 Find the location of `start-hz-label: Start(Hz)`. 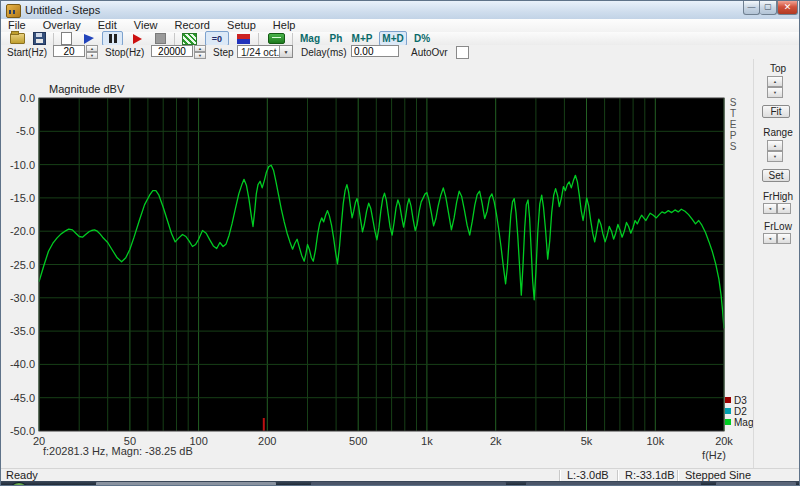

start-hz-label: Start(Hz) is located at coordinates (27, 52).